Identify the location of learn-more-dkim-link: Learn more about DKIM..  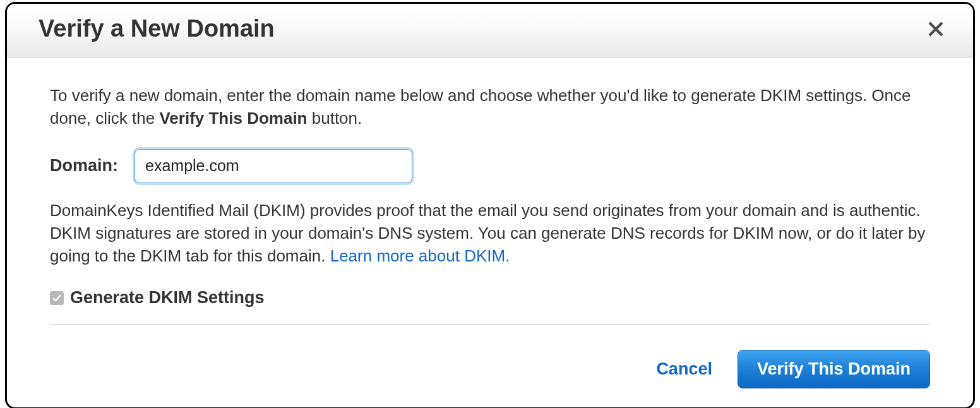
(421, 256).